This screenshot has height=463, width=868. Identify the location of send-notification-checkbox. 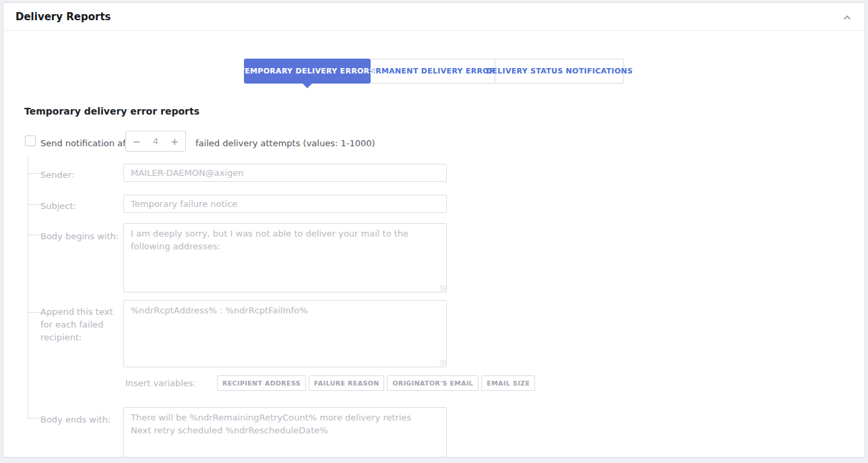
(30, 141).